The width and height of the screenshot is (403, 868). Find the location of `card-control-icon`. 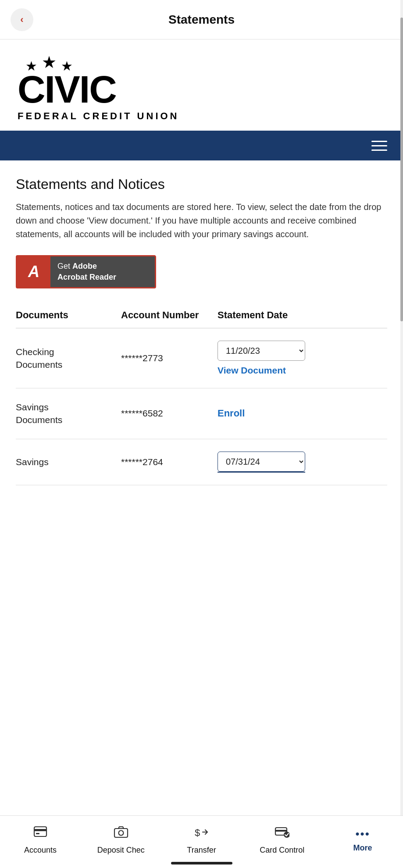

card-control-icon is located at coordinates (282, 834).